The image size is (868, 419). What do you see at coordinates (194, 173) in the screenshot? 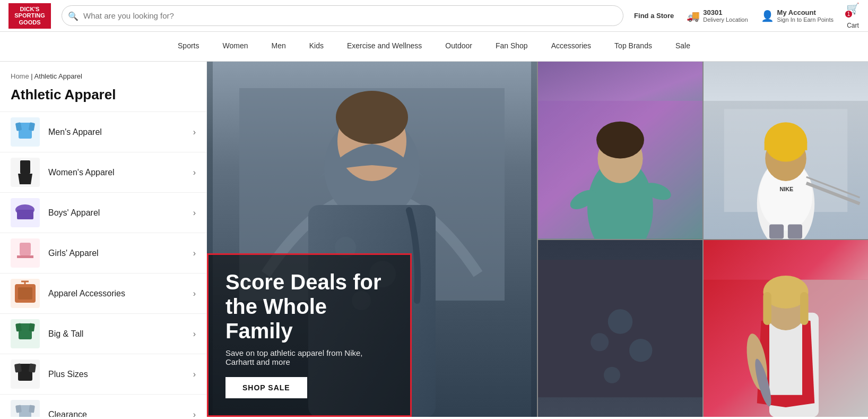
I see `chevron-icon-womens: ›` at bounding box center [194, 173].